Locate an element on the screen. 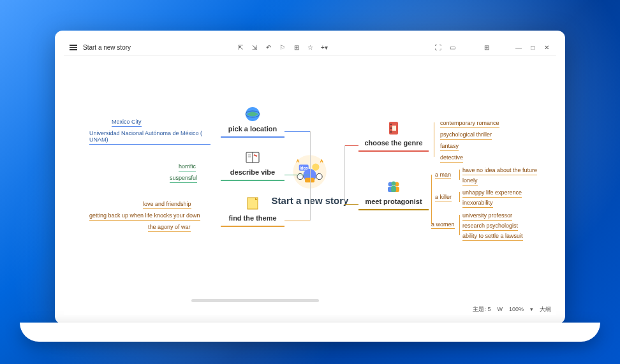 Image resolution: width=620 pixels, height=364 pixels. leaf-genre-3: detective is located at coordinates (452, 158).